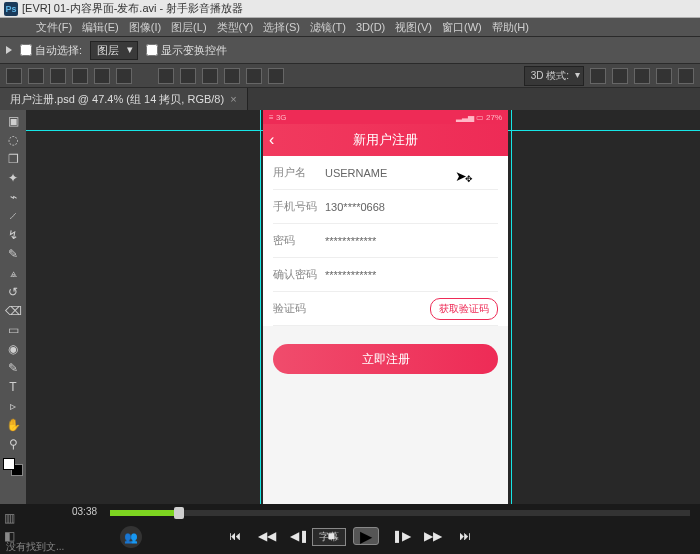 This screenshot has width=700, height=554. Describe the element at coordinates (412, 275) in the screenshot. I see `value-confirm: ************` at that location.